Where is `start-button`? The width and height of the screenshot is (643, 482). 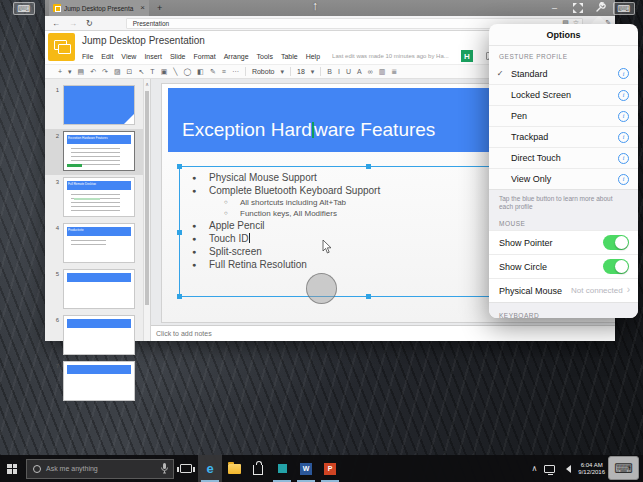
start-button is located at coordinates (12, 468).